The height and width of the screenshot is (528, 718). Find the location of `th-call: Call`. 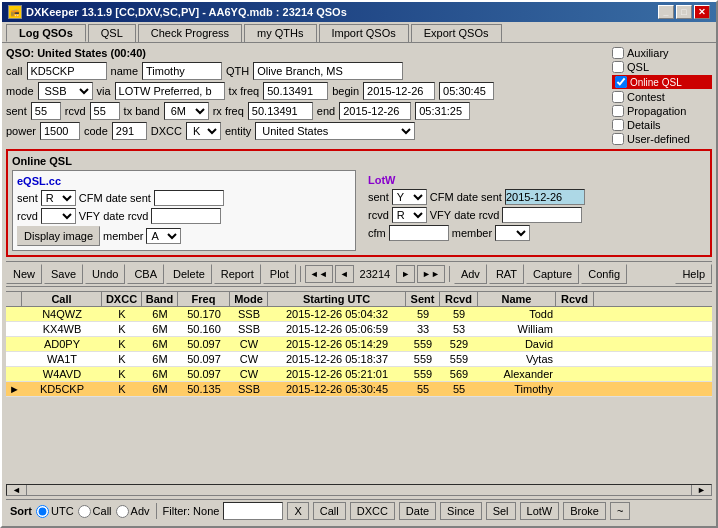

th-call: Call is located at coordinates (62, 299).